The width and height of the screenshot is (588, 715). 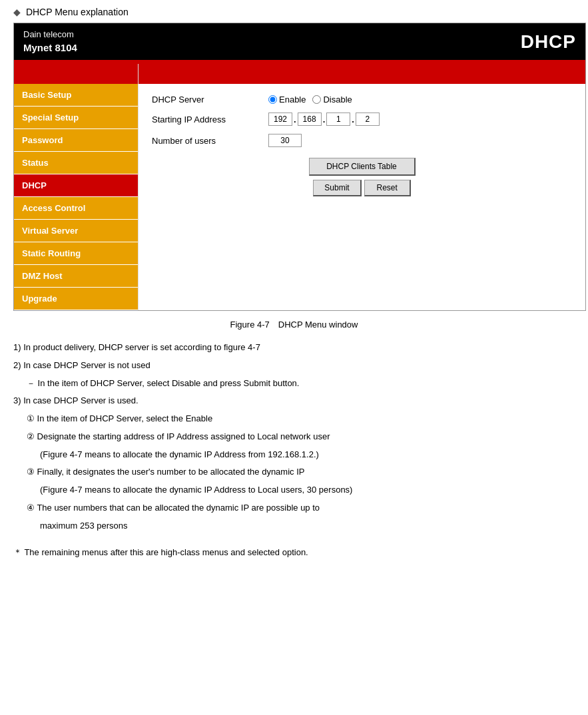 What do you see at coordinates (210, 100) in the screenshot?
I see `dhcp-server-label: DHCP Server` at bounding box center [210, 100].